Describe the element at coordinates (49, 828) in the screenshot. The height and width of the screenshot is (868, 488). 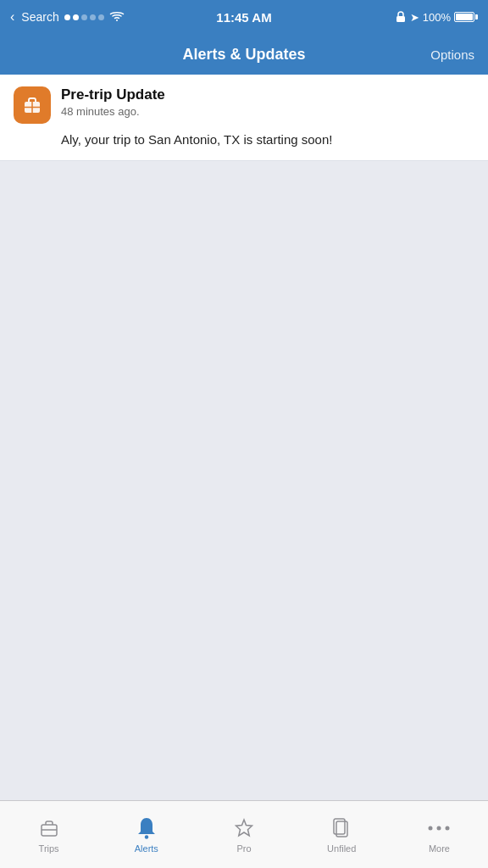
I see `trips-icon` at that location.